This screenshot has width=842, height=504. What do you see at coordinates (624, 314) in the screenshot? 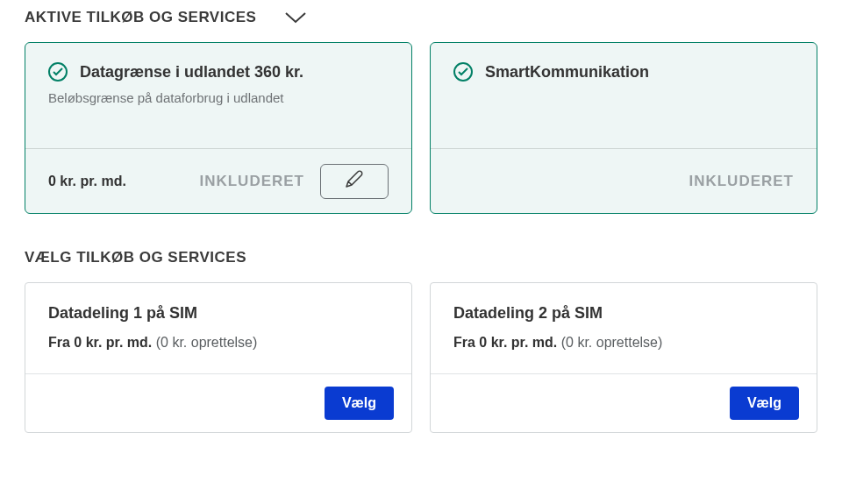
I see `select-card-title: Datadeling 2 på SIM` at bounding box center [624, 314].